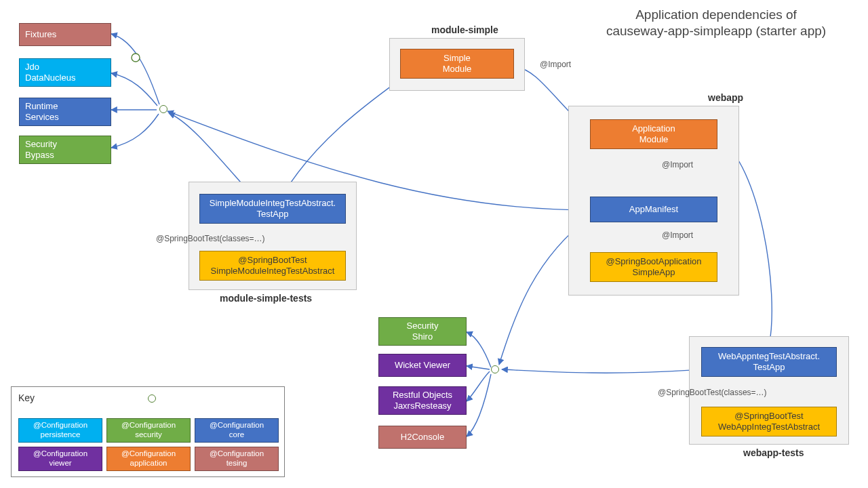 The width and height of the screenshot is (868, 488). What do you see at coordinates (716, 31) in the screenshot?
I see `title-line2: causeway-app-simpleapp (starter app)` at bounding box center [716, 31].